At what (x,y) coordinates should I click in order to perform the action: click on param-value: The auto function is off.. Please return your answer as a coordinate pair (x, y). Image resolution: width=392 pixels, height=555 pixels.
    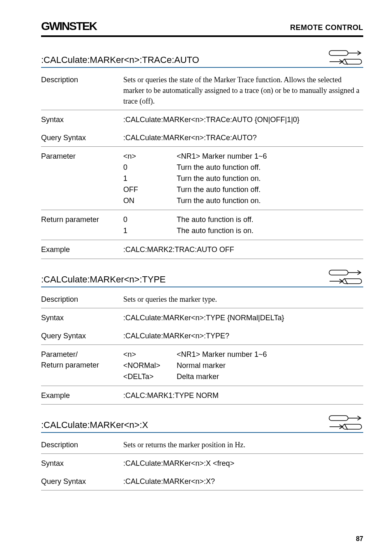
    Looking at the image, I should click on (270, 220).